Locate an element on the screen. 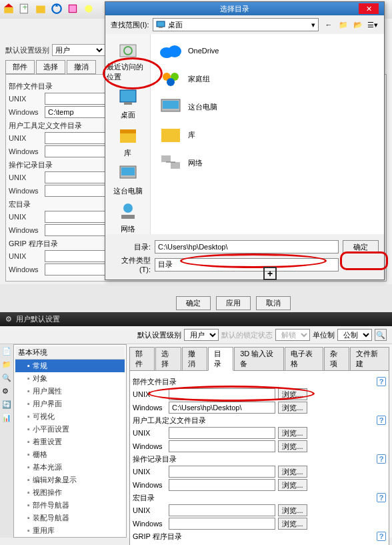 Image resolution: width=392 pixels, height=545 pixels. sidebar-network: 网络 is located at coordinates (128, 217).